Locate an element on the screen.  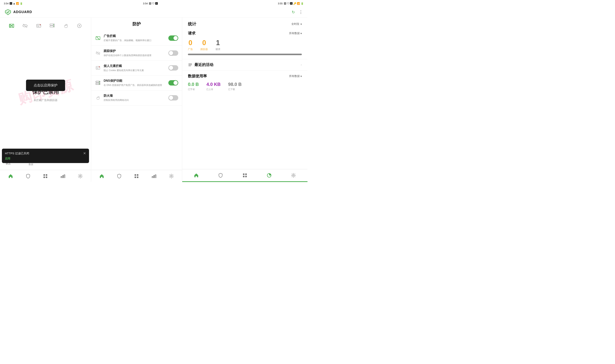
nav-settings-right is located at coordinates (293, 175).